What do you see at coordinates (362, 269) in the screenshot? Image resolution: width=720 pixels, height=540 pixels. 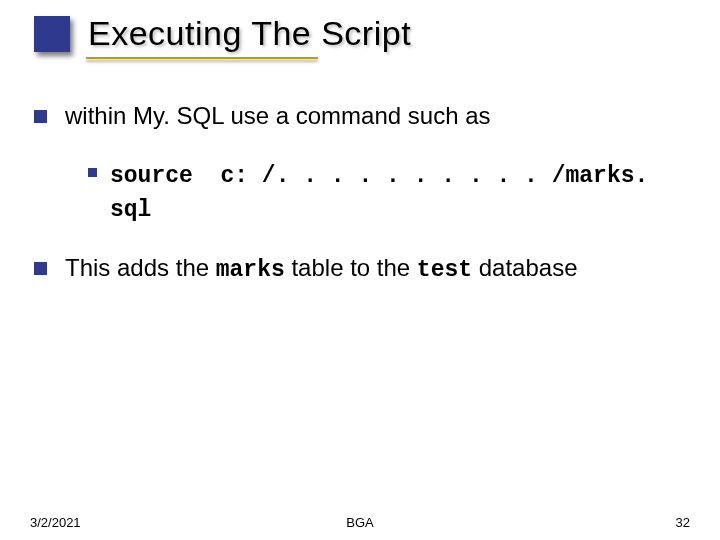 I see `bullet-level1: This adds the marks table to the test da…` at bounding box center [362, 269].